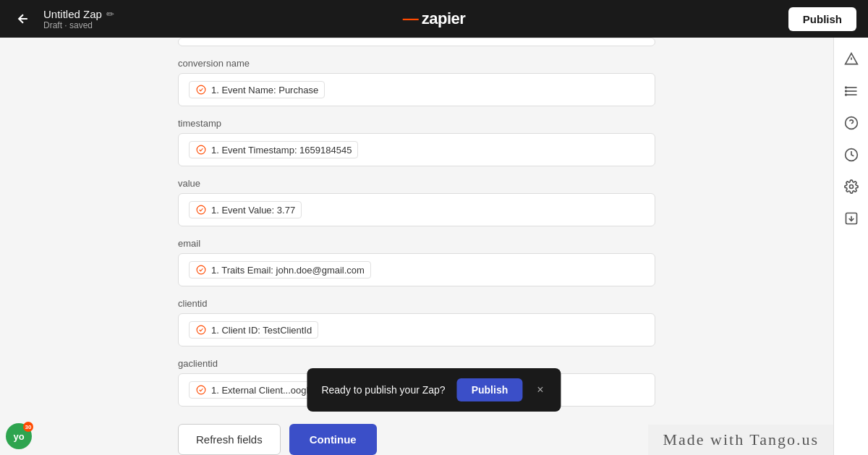  Describe the element at coordinates (851, 246) in the screenshot. I see `right-sidebar` at that location.